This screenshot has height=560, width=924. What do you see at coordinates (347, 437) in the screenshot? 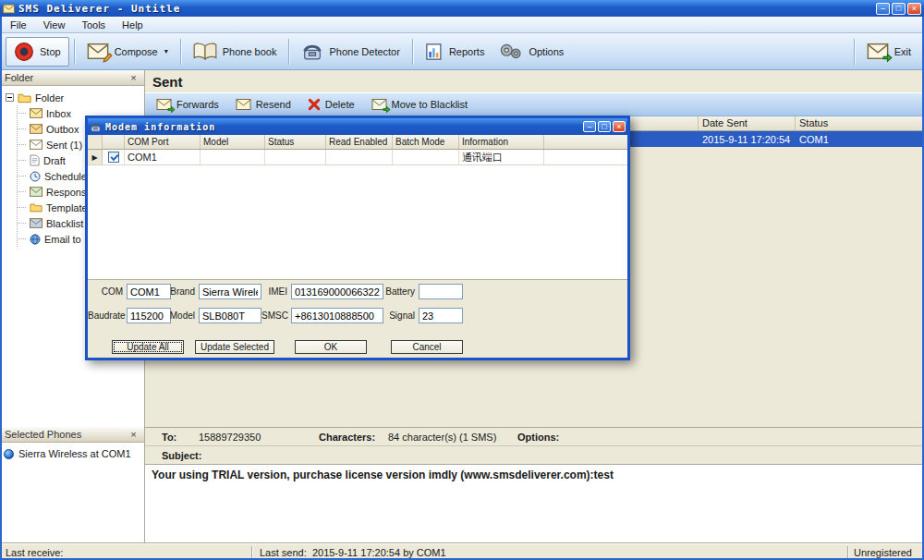
I see `characters-label: Characters:` at bounding box center [347, 437].